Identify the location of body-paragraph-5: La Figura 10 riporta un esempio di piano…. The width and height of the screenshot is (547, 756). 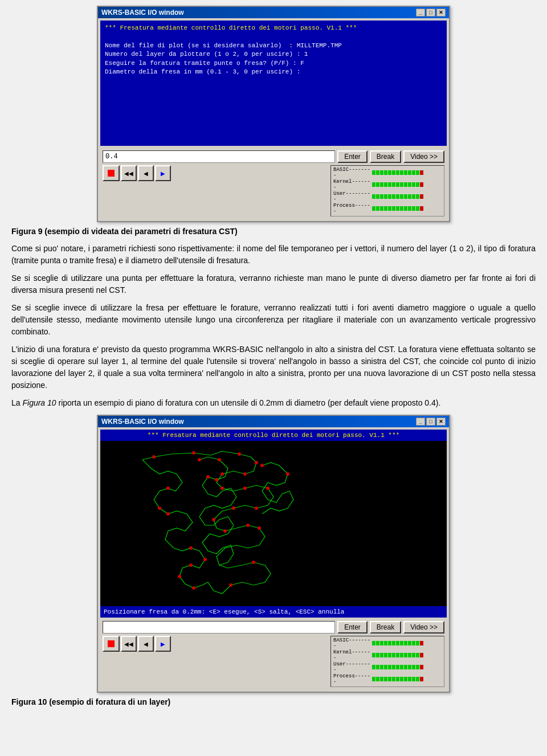
(274, 403).